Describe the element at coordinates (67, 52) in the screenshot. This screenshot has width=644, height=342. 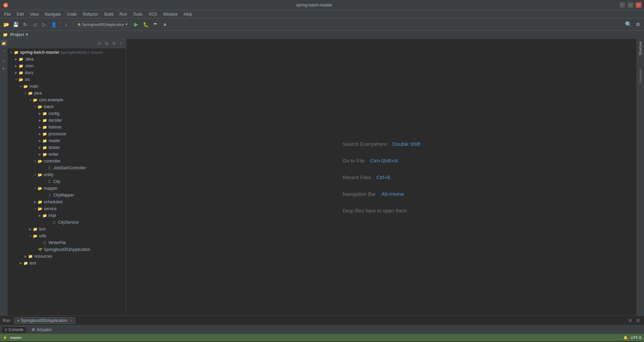
I see `tree-root: ▾ 📁 spring-batch-master [springboot003] …` at that location.